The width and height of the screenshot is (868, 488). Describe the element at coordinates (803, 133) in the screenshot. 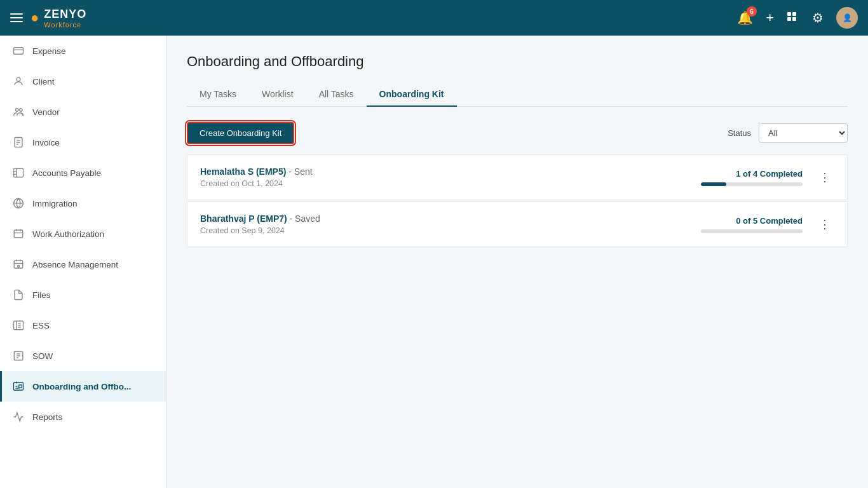

I see `status-select: All Sent Saved Completed` at that location.